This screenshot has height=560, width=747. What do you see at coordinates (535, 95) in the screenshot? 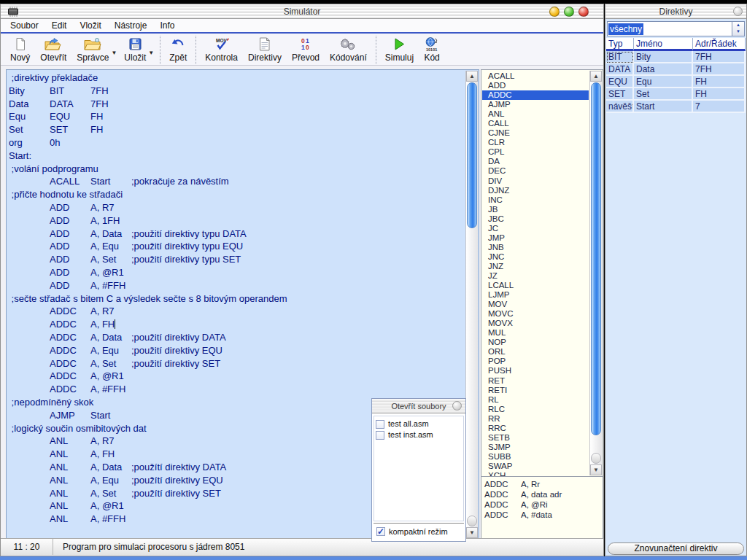
I see `instruction-item-addc: ADDC` at bounding box center [535, 95].